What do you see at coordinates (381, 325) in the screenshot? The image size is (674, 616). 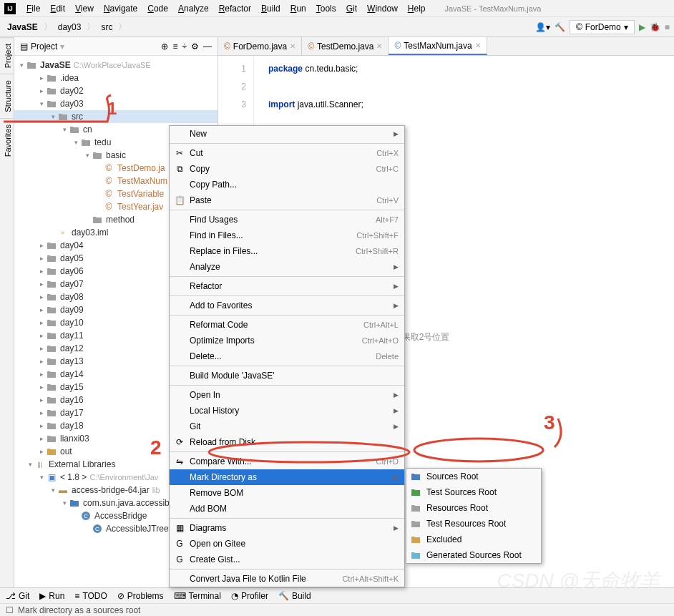 I see `shortcut: Ctrl+Alt+L` at bounding box center [381, 325].